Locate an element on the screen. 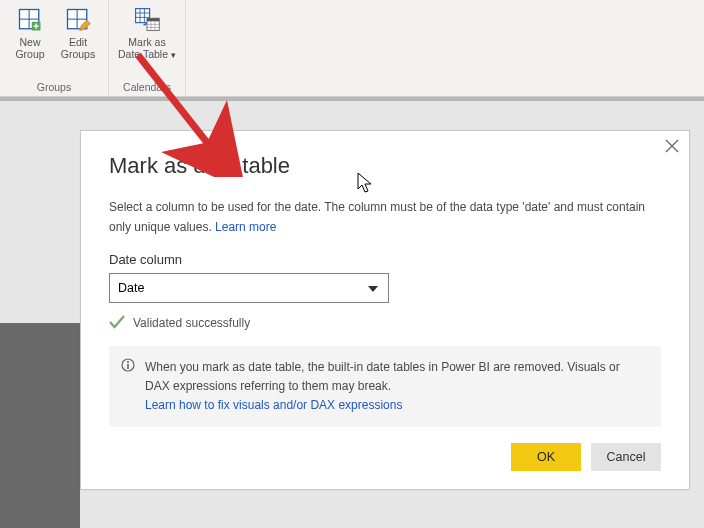  chevron-down-icon is located at coordinates (373, 288).